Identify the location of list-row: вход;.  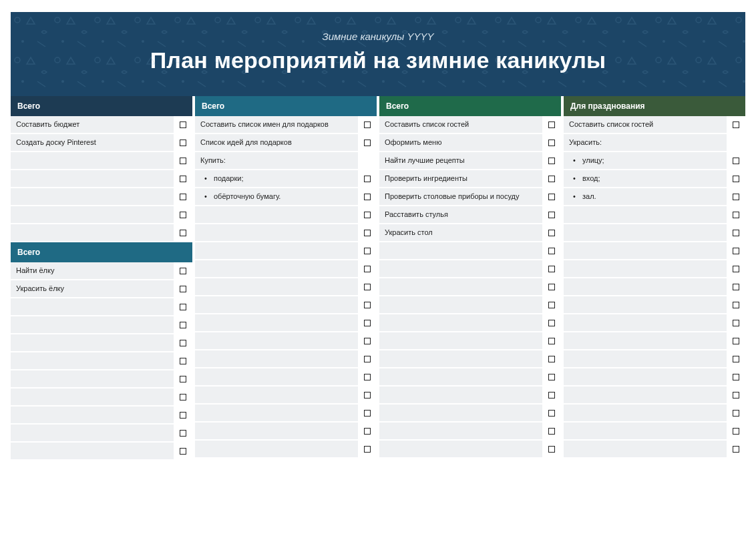
(654, 179).